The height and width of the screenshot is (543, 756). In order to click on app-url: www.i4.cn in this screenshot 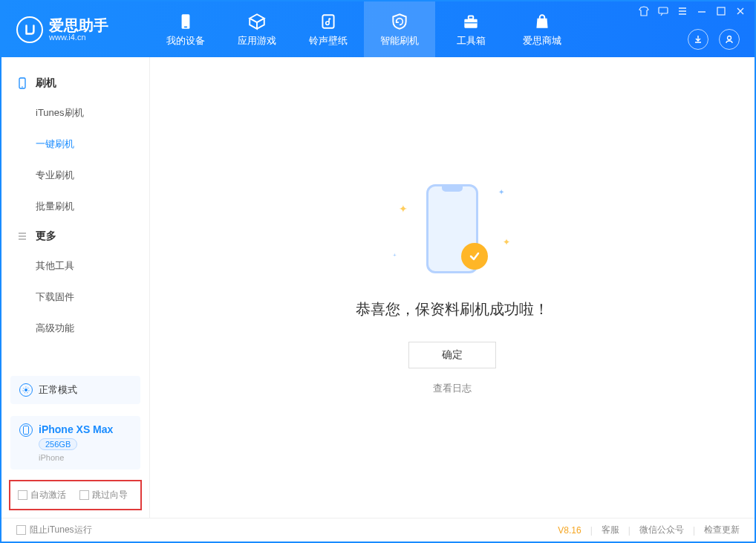, I will do `click(79, 37)`.